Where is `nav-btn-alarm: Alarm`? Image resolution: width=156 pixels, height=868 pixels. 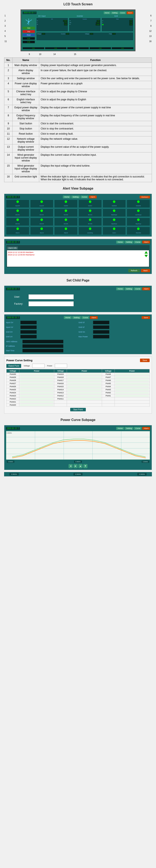
nav-btn-alarm: Alarm is located at coordinates (130, 13).